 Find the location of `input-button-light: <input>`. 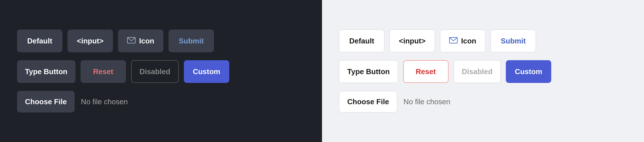

input-button-light: <input> is located at coordinates (412, 41).